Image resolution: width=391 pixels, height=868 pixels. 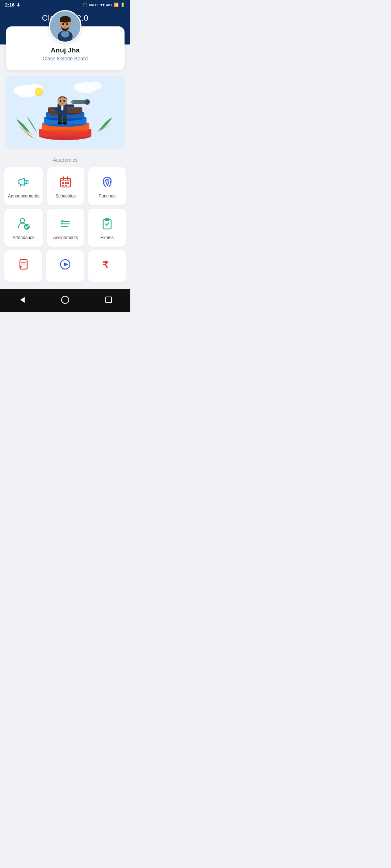 I want to click on video-icon, so click(x=65, y=265).